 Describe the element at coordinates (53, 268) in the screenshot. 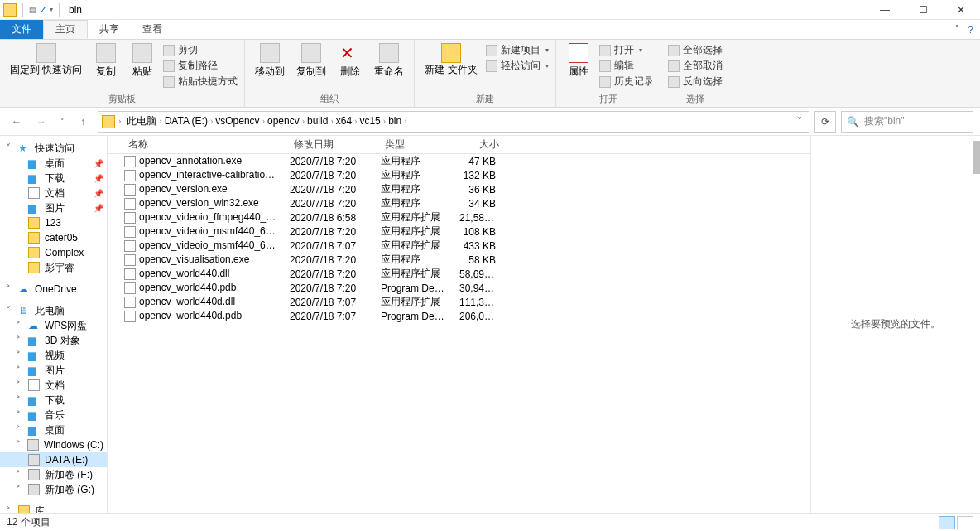

I see `nav-item: 彭宇睿` at that location.